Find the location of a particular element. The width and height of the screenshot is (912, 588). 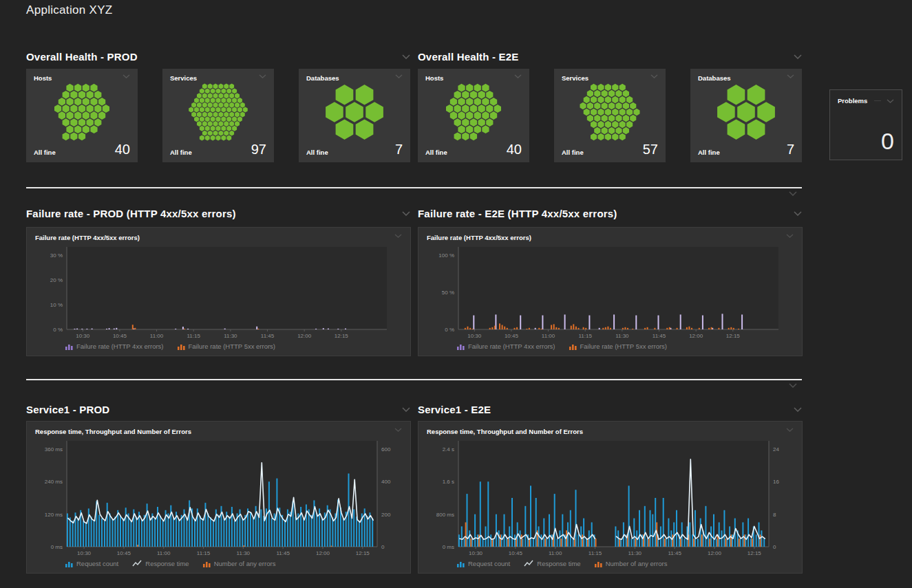

chart-tile-service-prod: Response time, Throughput and Number of … is located at coordinates (219, 497).